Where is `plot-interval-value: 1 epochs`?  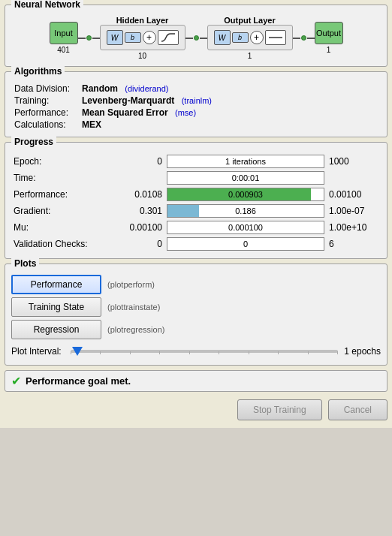
plot-interval-value: 1 epochs is located at coordinates (362, 351).